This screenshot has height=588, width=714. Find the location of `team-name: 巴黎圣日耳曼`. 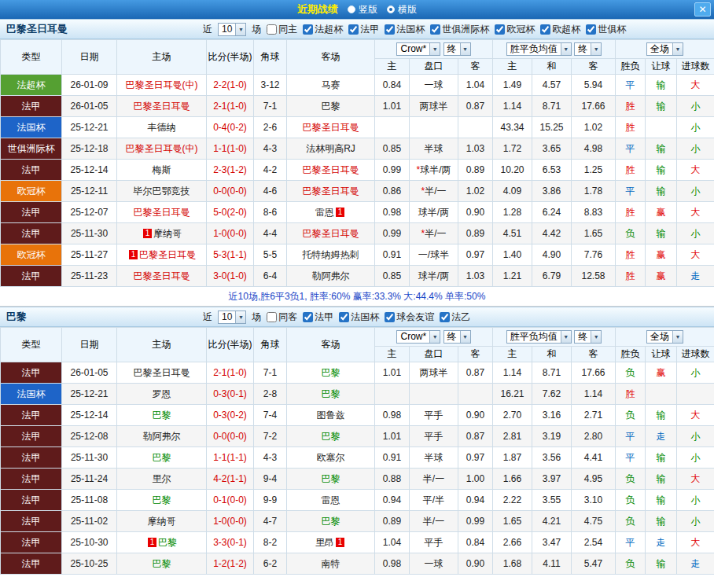

team-name: 巴黎圣日耳曼 is located at coordinates (101, 29).